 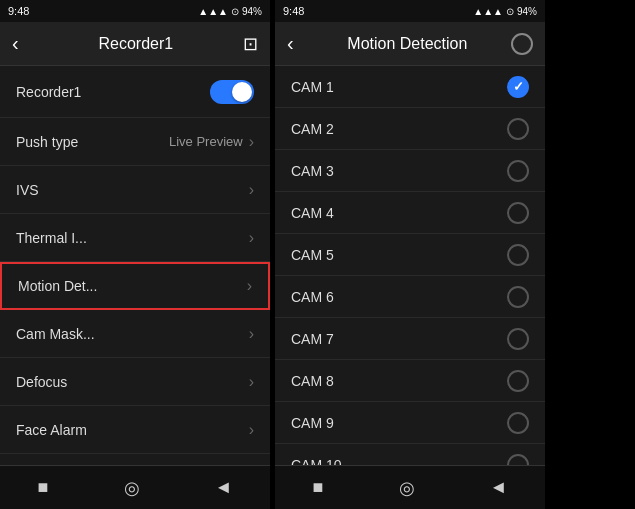 What do you see at coordinates (410, 171) in the screenshot?
I see `cam-item-3: CAM 3` at bounding box center [410, 171].